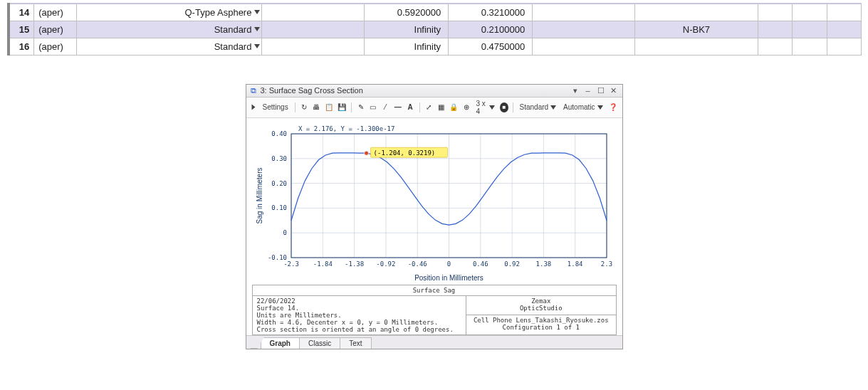 Image resolution: width=868 pixels, height=390 pixels. What do you see at coordinates (397, 107) in the screenshot?
I see `minus-icon: —` at bounding box center [397, 107].